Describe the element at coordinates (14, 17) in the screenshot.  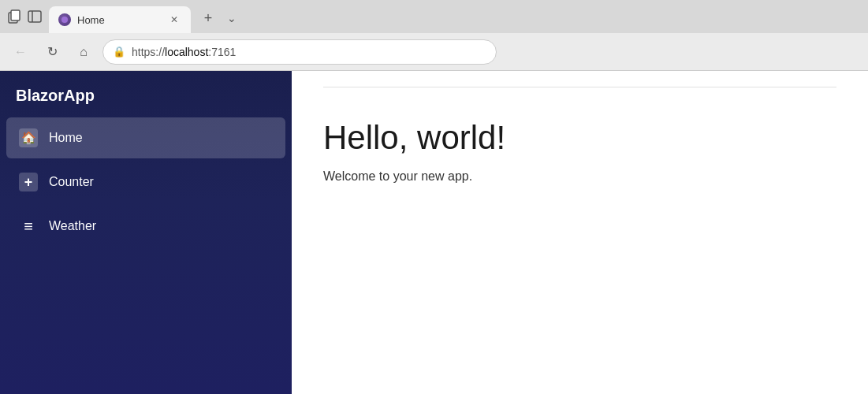
I see `copy-pages-icon` at that location.